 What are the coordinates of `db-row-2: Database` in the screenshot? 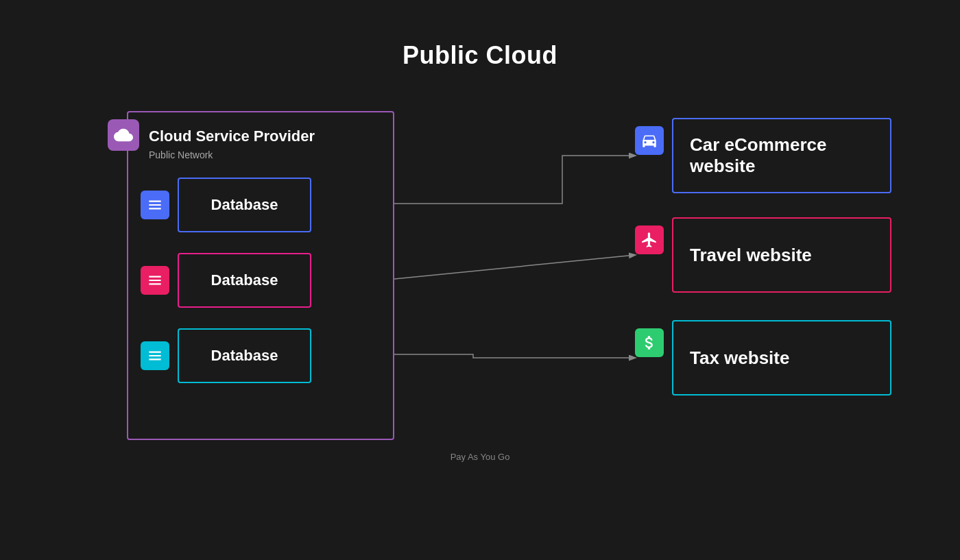 It's located at (219, 280).